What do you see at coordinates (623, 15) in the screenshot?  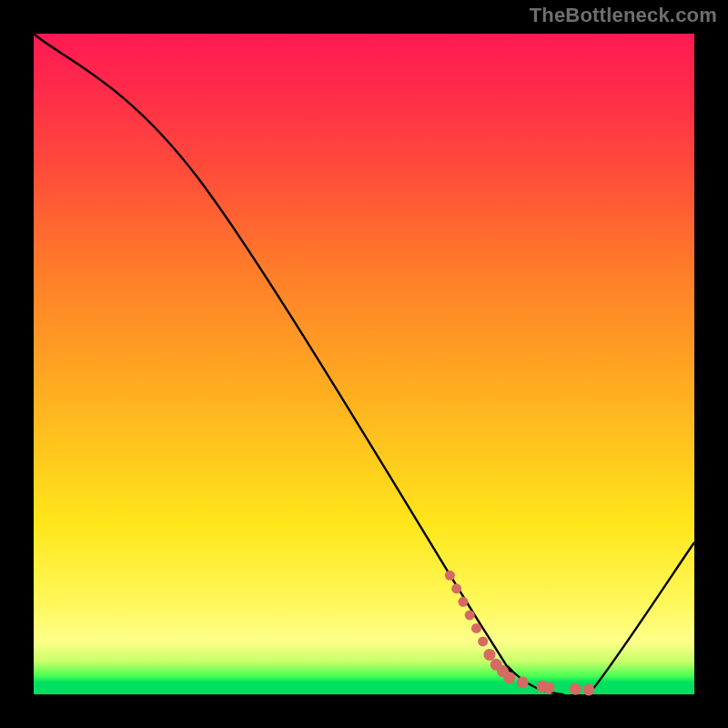 I see `attribution-label: TheBottleneck.com` at bounding box center [623, 15].